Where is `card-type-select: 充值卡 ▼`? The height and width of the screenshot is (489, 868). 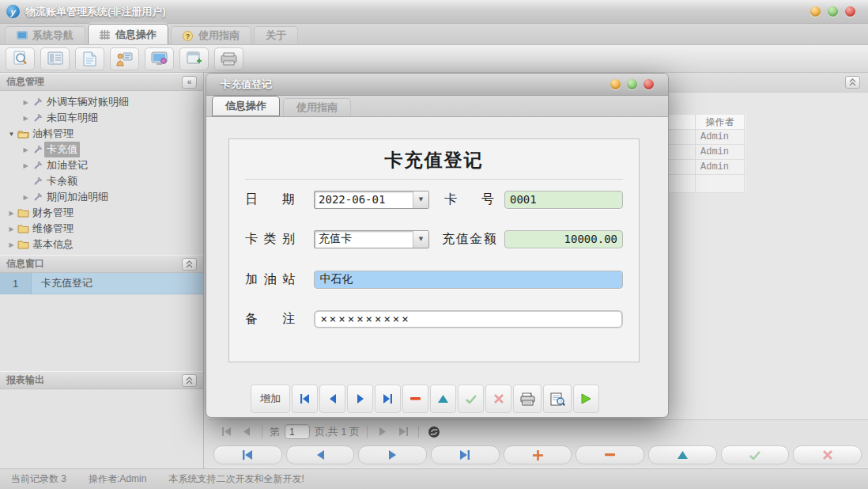
card-type-select: 充值卡 ▼ is located at coordinates (372, 239).